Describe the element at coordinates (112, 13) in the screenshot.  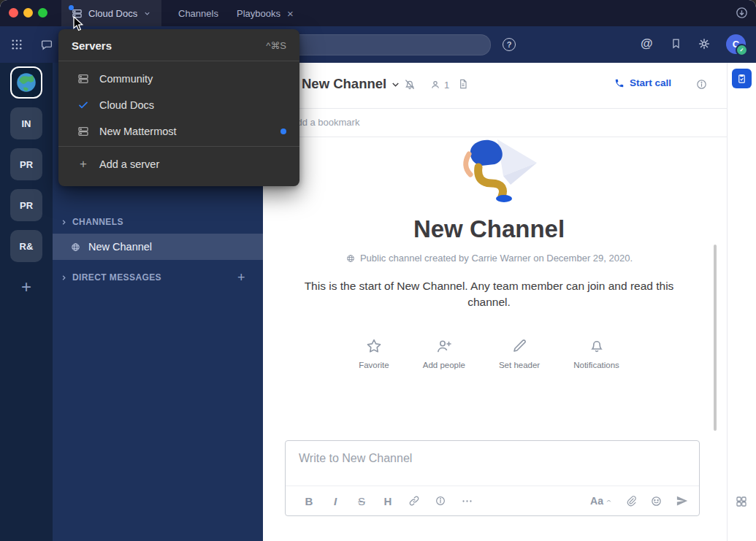
I see `server-tab-label: Cloud Docs` at that location.